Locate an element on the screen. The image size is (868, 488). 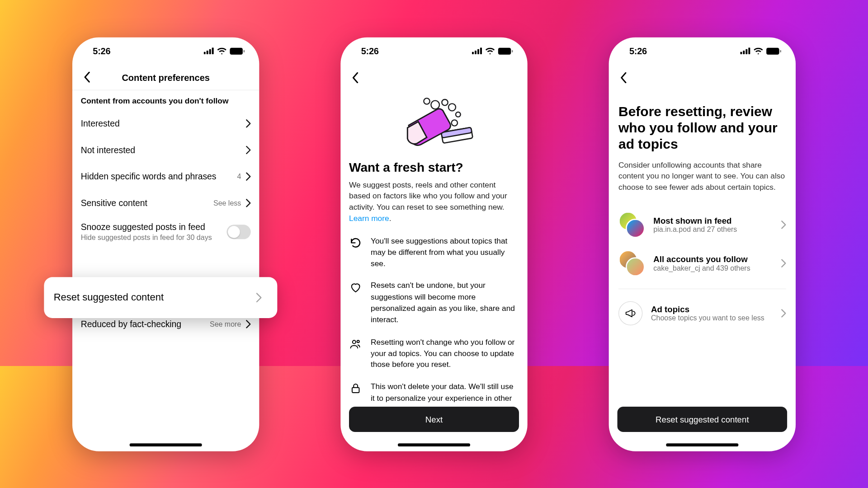
row-sensitive-content: Sensitive content See less is located at coordinates (165, 202).